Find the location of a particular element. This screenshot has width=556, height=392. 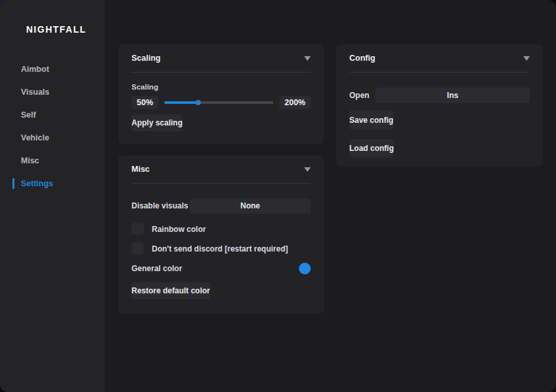

sidebar-item-settings: Settings is located at coordinates (52, 183).